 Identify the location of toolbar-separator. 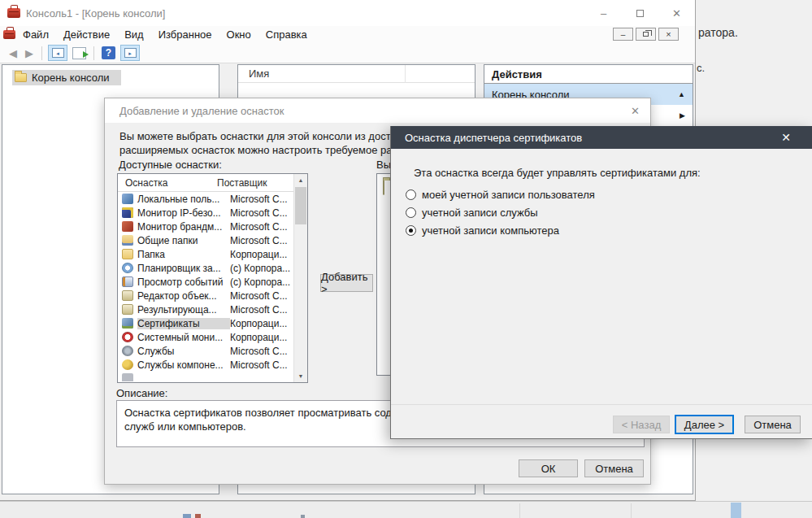
(94, 54).